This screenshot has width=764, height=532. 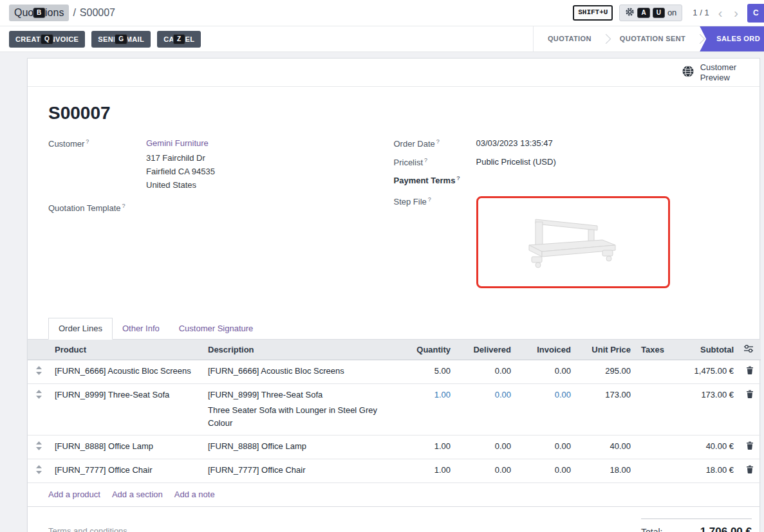 I want to click on cell-description: [FURN_6666] Acoustic Bloc Screens, so click(x=300, y=372).